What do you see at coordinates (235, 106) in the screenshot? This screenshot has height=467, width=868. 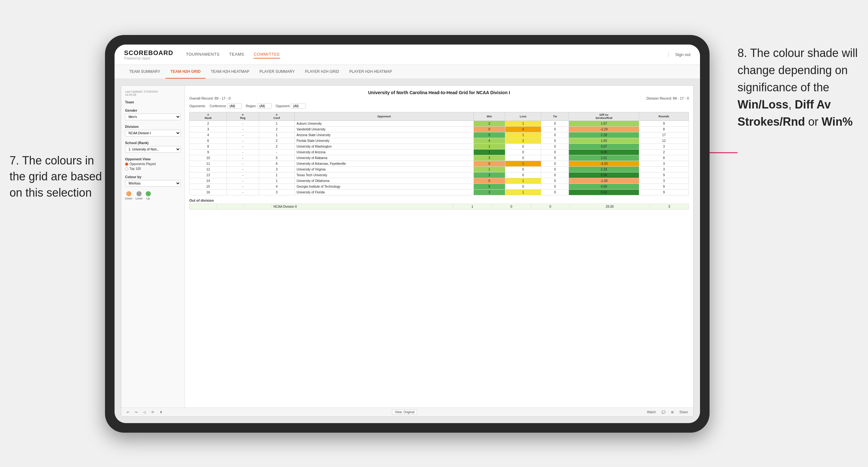 I see `conference-select: (All)` at bounding box center [235, 106].